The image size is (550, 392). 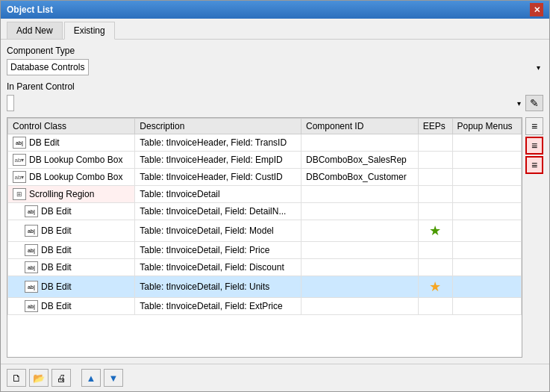 What do you see at coordinates (218, 267) in the screenshot?
I see `description-cell: Table: tInvoiceDetail, Field: Discount` at bounding box center [218, 267].